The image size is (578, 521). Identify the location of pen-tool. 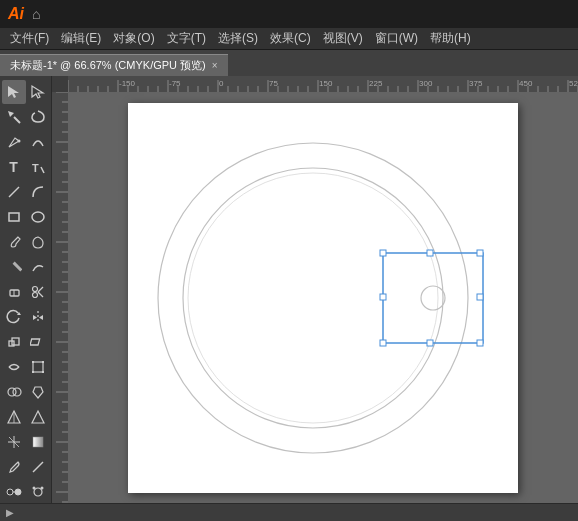
(14, 142).